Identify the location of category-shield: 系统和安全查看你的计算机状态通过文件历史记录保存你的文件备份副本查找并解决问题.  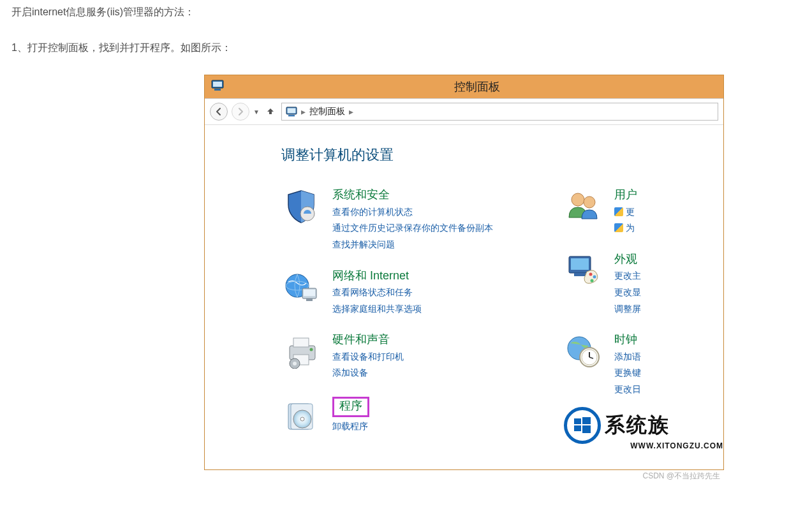
(387, 219).